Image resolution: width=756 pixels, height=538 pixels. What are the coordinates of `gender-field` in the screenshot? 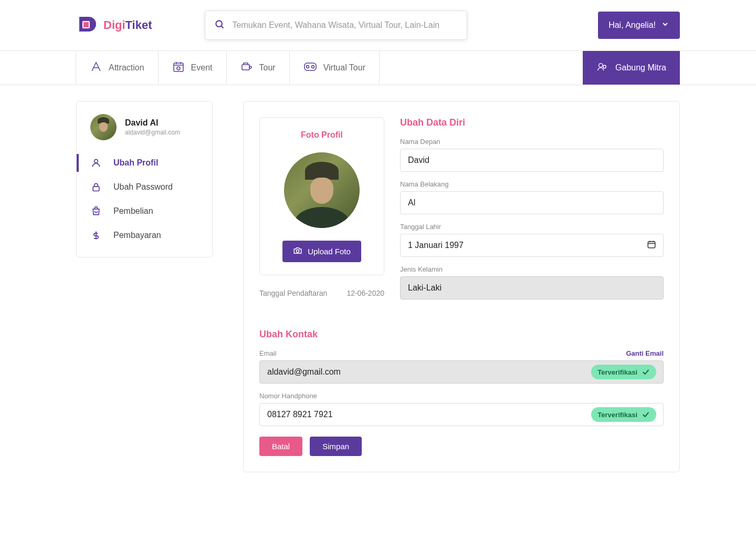 It's located at (532, 288).